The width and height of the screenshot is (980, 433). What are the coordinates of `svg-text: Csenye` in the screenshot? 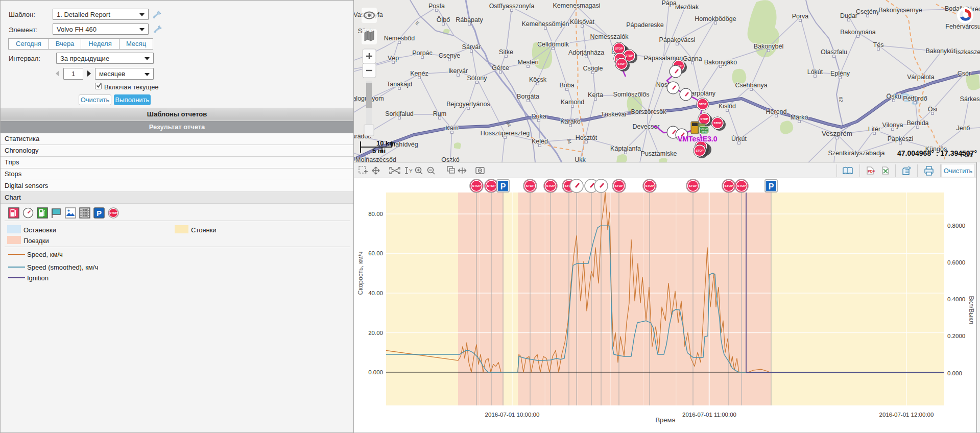 It's located at (449, 56).